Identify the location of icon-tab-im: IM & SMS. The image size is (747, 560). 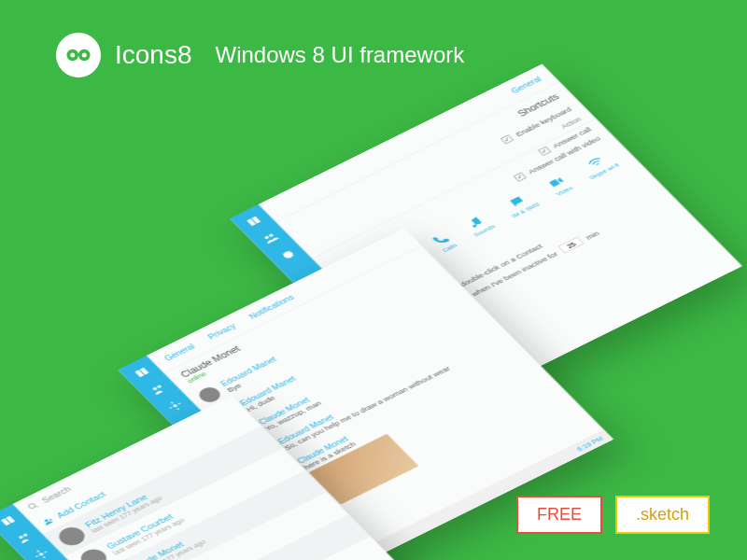
(521, 205).